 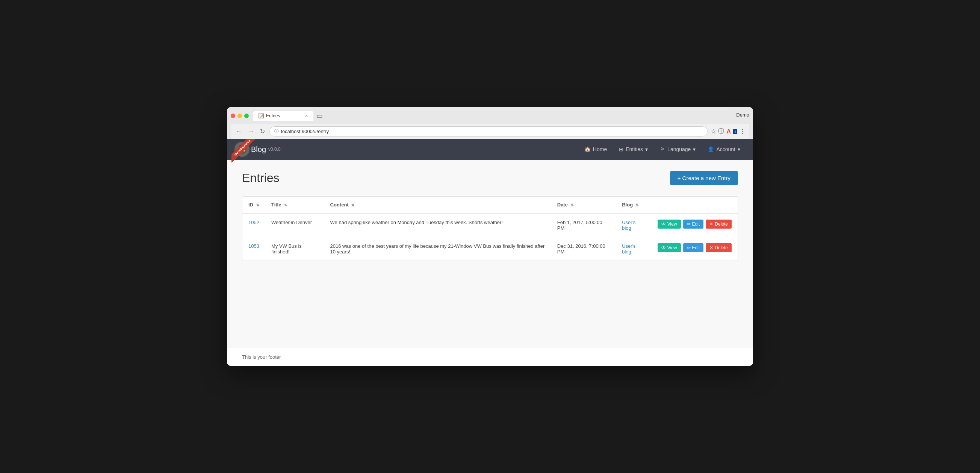 What do you see at coordinates (713, 132) in the screenshot?
I see `bookmark-icon: ☆` at bounding box center [713, 132].